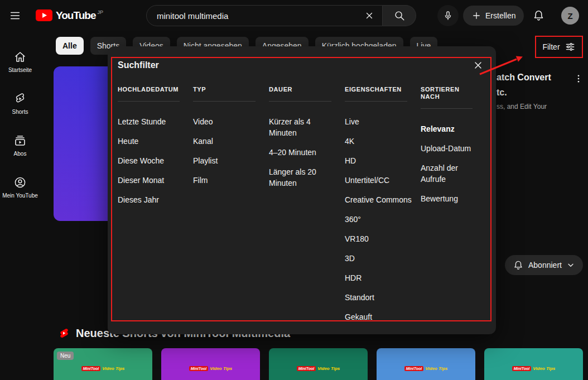 Image resolution: width=588 pixels, height=380 pixels. Describe the element at coordinates (155, 209) in the screenshot. I see `filter-column-upload-date: HOCHLADEDATUM Letzte StundeHeuteDiese Wo…` at that location.